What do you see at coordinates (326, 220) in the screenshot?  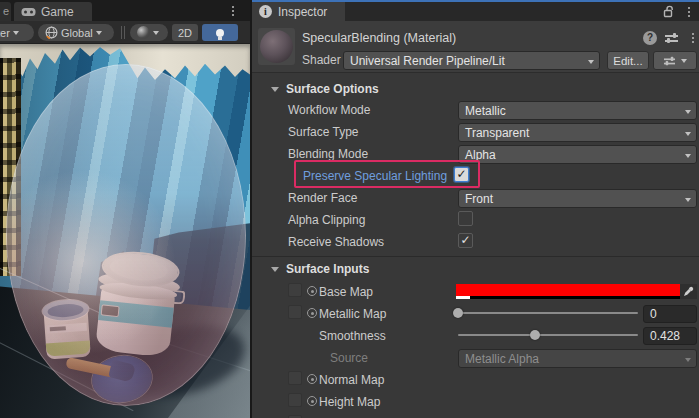 I see `alpha-clipping-label: Alpha Clipping` at bounding box center [326, 220].